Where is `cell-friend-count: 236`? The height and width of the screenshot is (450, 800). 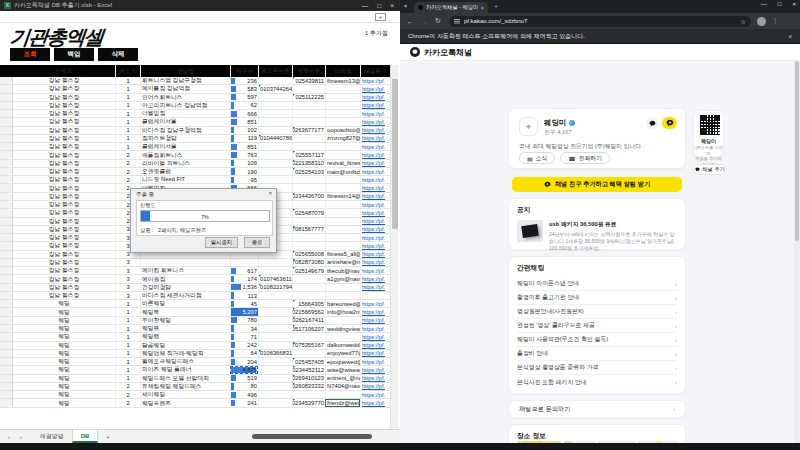
cell-friend-count: 236 is located at coordinates (244, 80).